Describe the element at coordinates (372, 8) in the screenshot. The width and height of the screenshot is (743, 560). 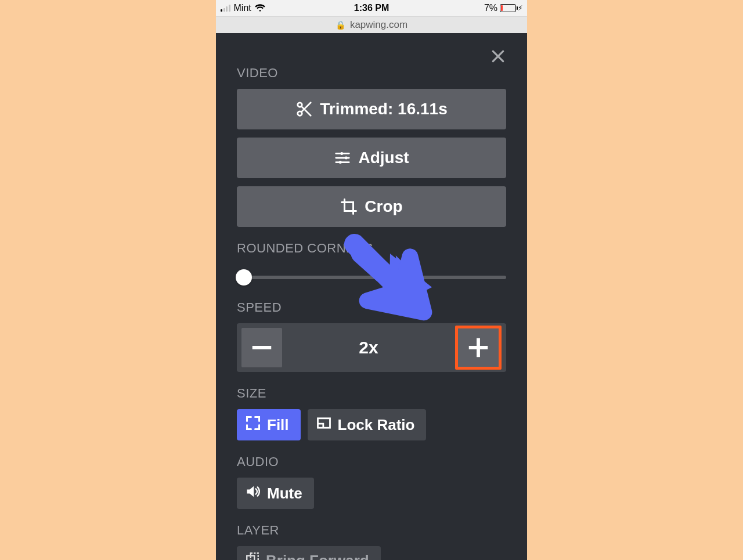
I see `status-time: 1:36 PM` at that location.